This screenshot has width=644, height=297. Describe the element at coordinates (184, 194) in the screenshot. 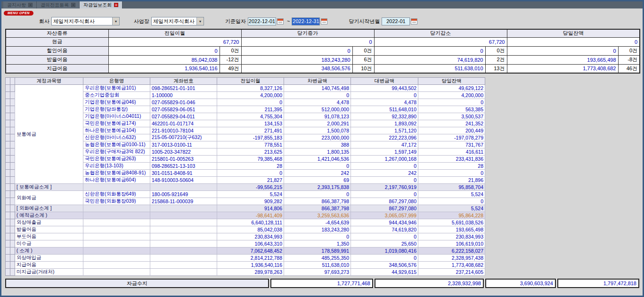

I see `account-number-cell: 180-005-921649` at that location.